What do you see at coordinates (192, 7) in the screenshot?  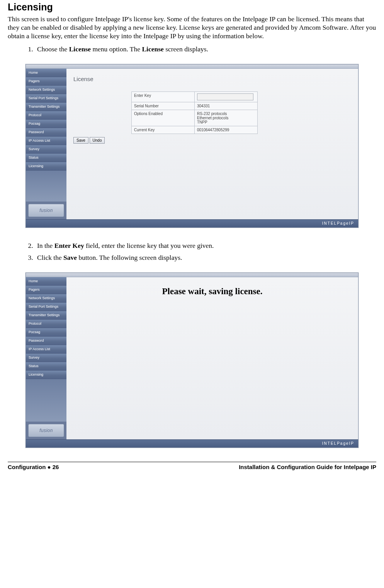 I see `section-heading: Licensing` at bounding box center [192, 7].